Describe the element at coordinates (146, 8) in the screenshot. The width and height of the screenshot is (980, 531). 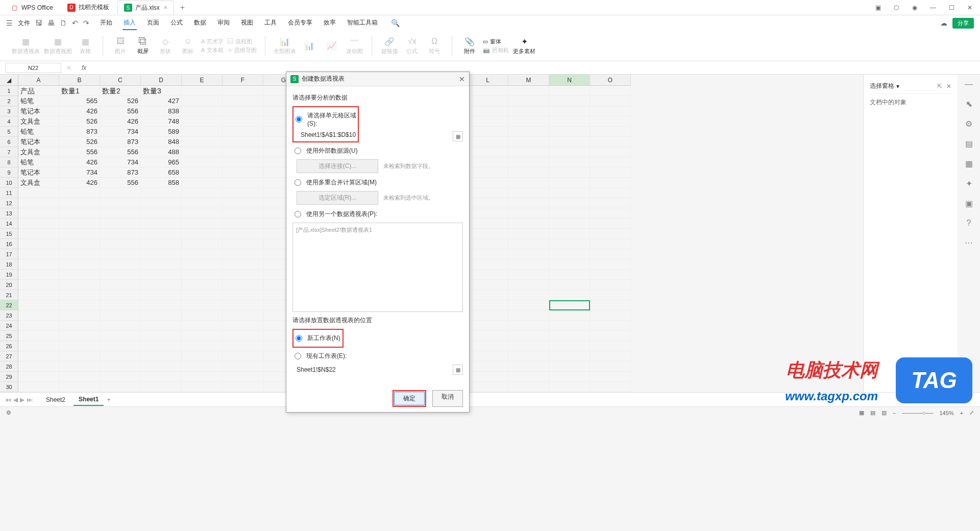
I see `tab-file: S 产品.xlsx ×` at that location.